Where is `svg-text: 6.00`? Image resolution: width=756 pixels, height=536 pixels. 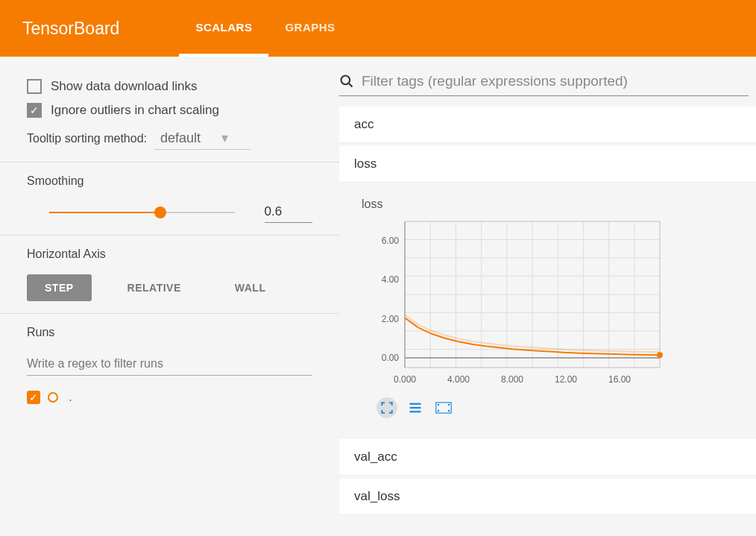 svg-text: 6.00 is located at coordinates (391, 241).